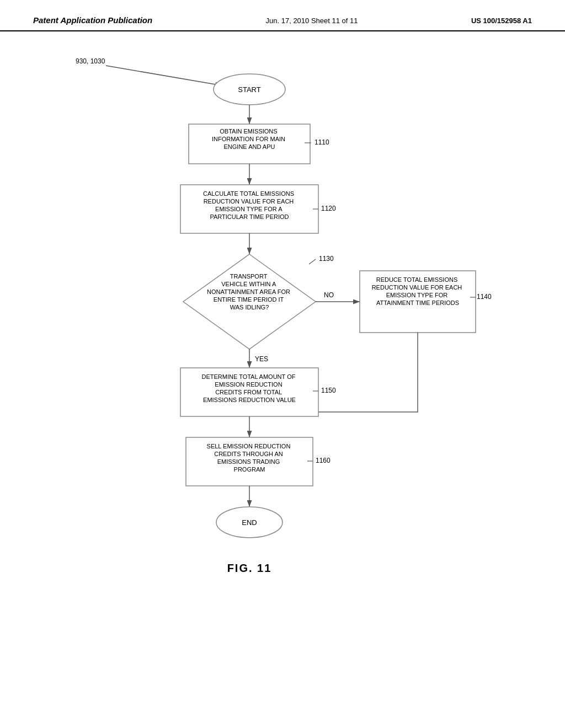  I want to click on ref-1110: 1110, so click(322, 142).